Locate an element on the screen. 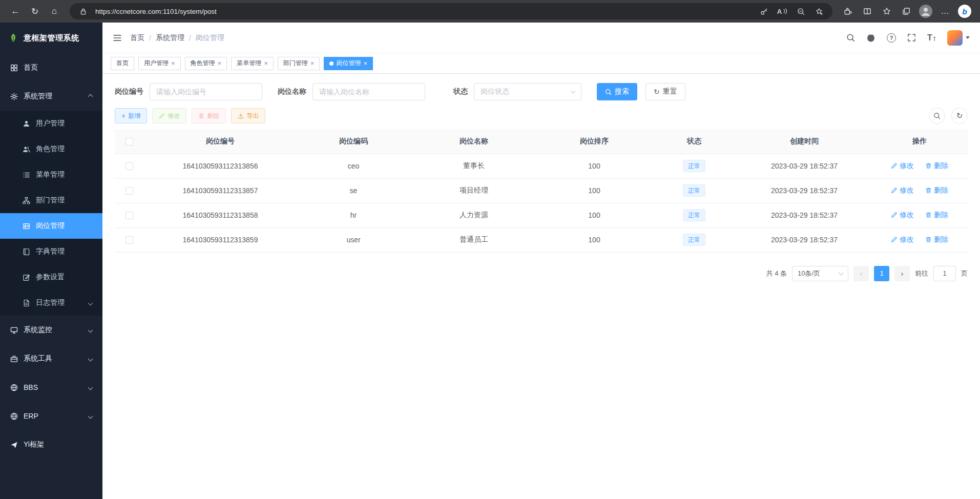 The width and height of the screenshot is (980, 499). search-button: 搜索 is located at coordinates (617, 92).